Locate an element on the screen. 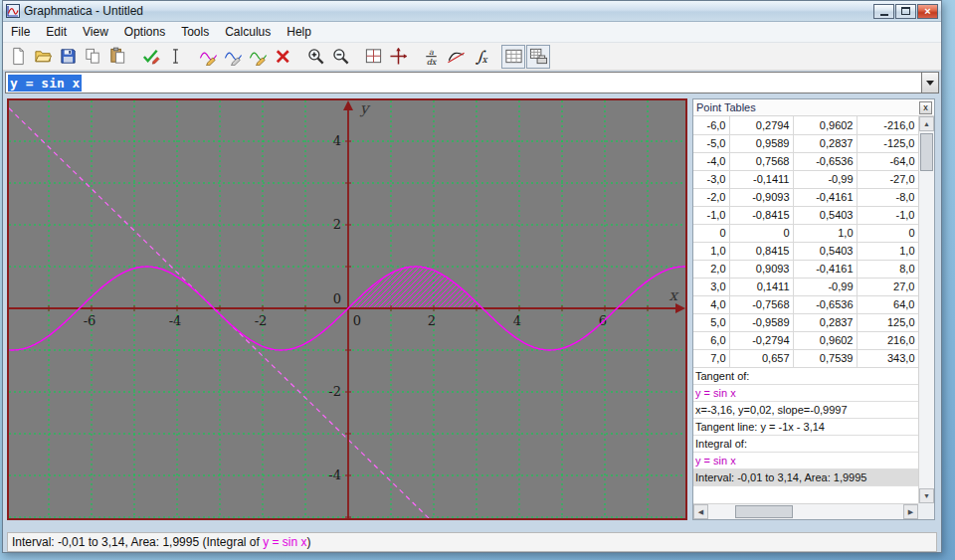 Image resolution: width=955 pixels, height=560 pixels. table-row: 3,00,1411-0,9927,0 is located at coordinates (806, 286).